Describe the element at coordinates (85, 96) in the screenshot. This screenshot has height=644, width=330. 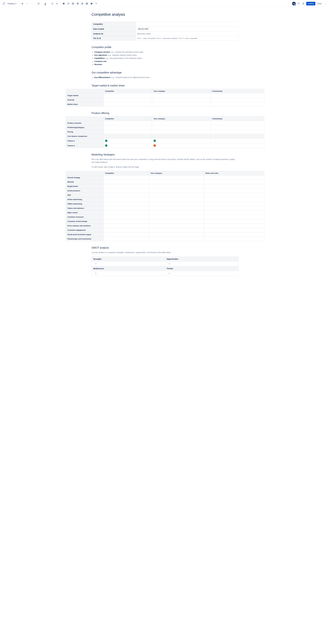
I see `row-header: Target market` at that location.